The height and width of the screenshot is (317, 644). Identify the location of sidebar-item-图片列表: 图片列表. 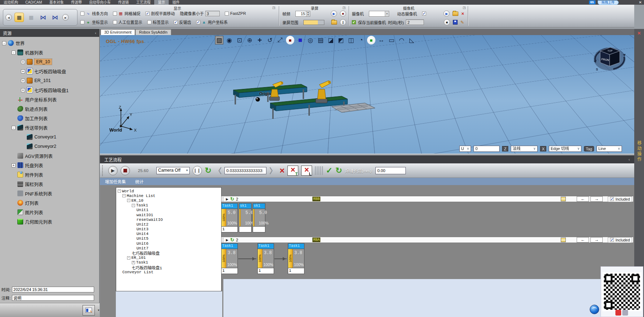
(50, 212).